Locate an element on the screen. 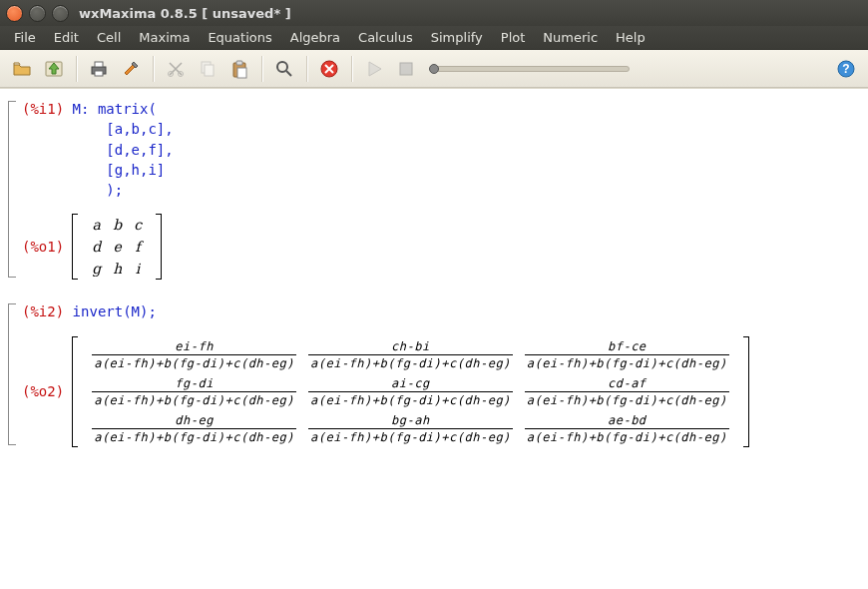 This screenshot has height=589, width=868. m21: h is located at coordinates (118, 269).